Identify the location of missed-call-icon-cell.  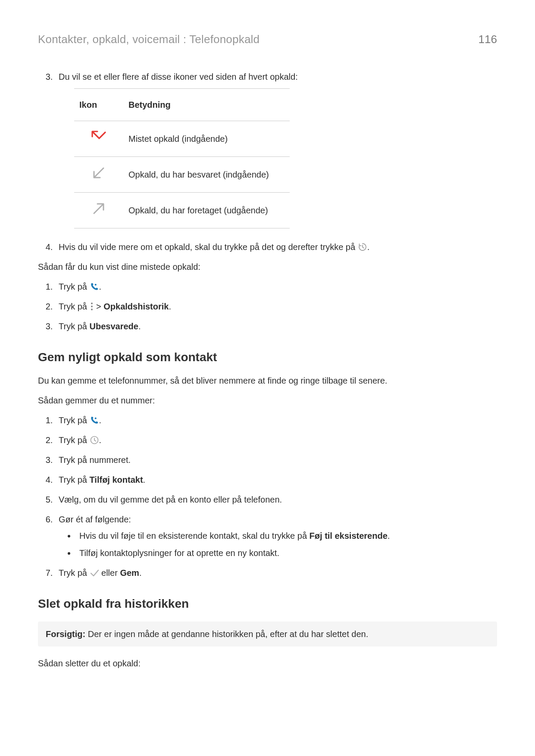
(99, 139).